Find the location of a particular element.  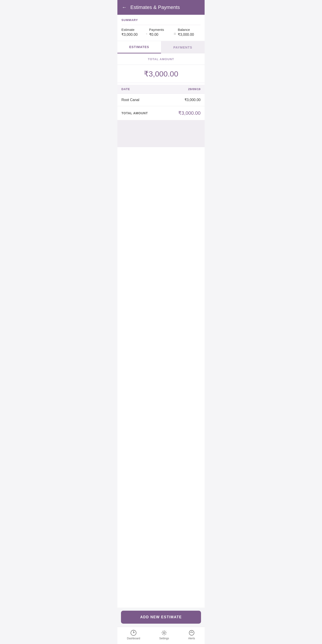

bottom-nav: Dashboard Settings Alerts is located at coordinates (161, 636).